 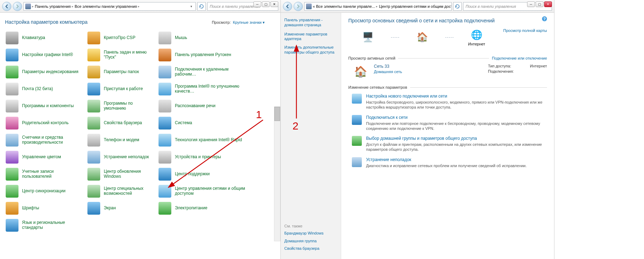 I want to click on net-node-computer: 🖥️, so click(x=368, y=37).